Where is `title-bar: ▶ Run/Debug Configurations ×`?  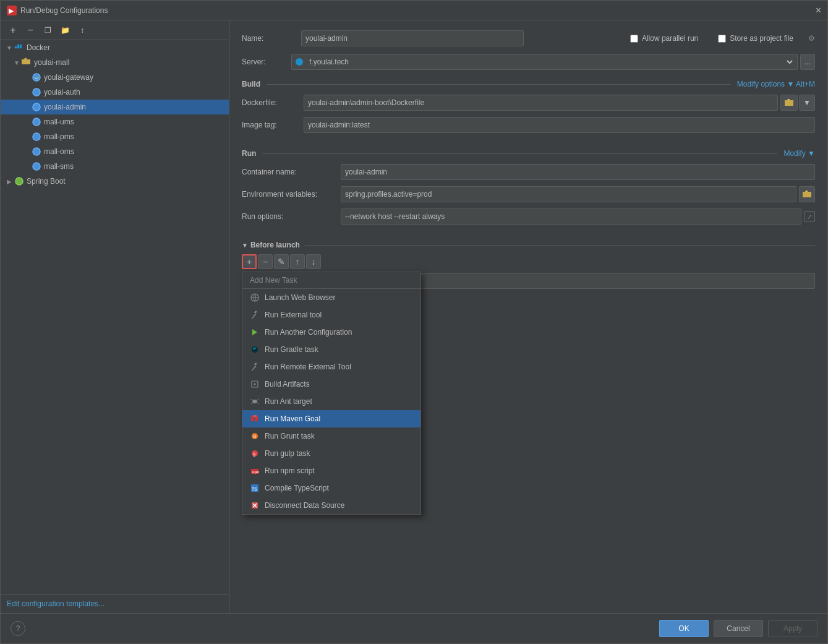
title-bar: ▶ Run/Debug Configurations × is located at coordinates (414, 11).